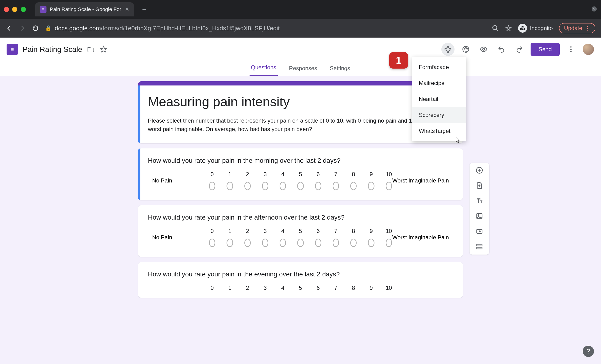  What do you see at coordinates (300, 174) in the screenshot?
I see `question-card: How would you rate your pain in the morn…` at bounding box center [300, 174].